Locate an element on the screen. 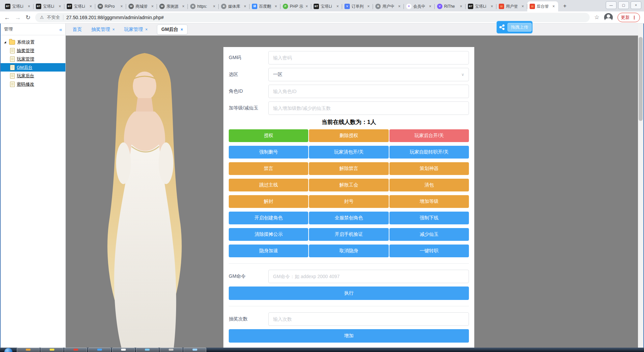  gm-action-button: 授权 is located at coordinates (268, 136).